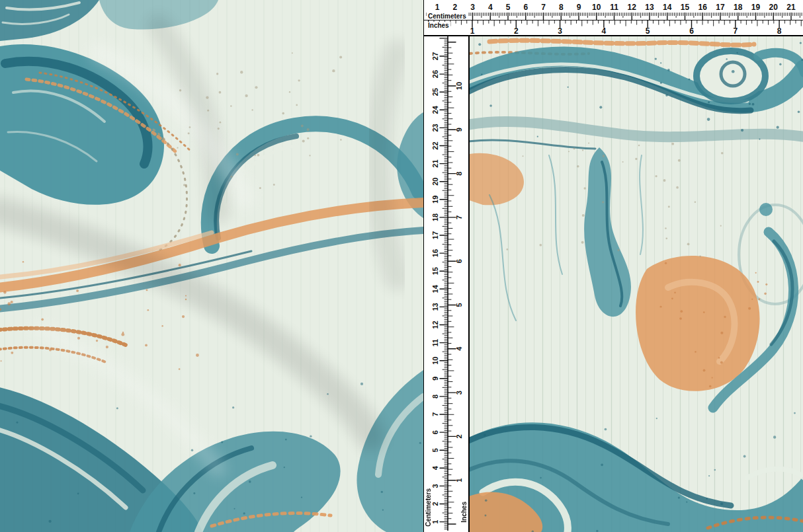 The width and height of the screenshot is (803, 532). What do you see at coordinates (444, 284) in the screenshot?
I see `v-ruler-cm-ticks` at bounding box center [444, 284].